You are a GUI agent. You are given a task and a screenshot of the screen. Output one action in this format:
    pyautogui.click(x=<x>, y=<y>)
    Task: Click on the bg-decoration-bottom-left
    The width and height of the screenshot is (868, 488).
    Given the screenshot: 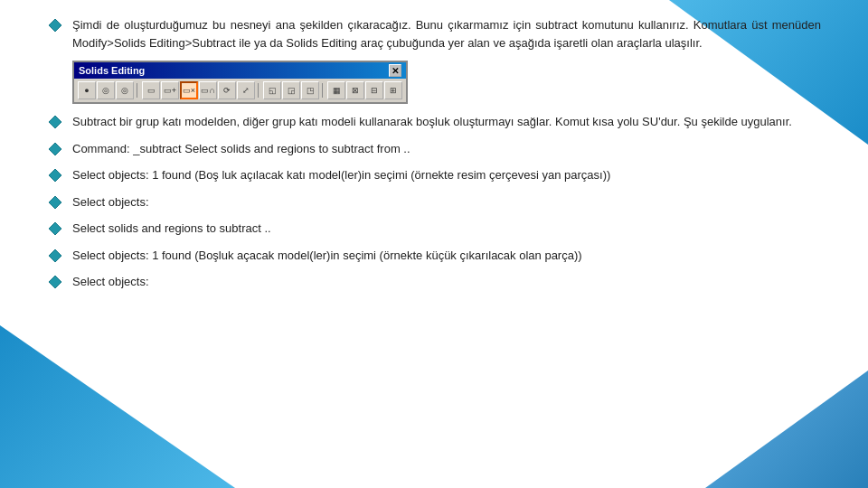 What is the action you would take?
    pyautogui.click(x=118, y=407)
    